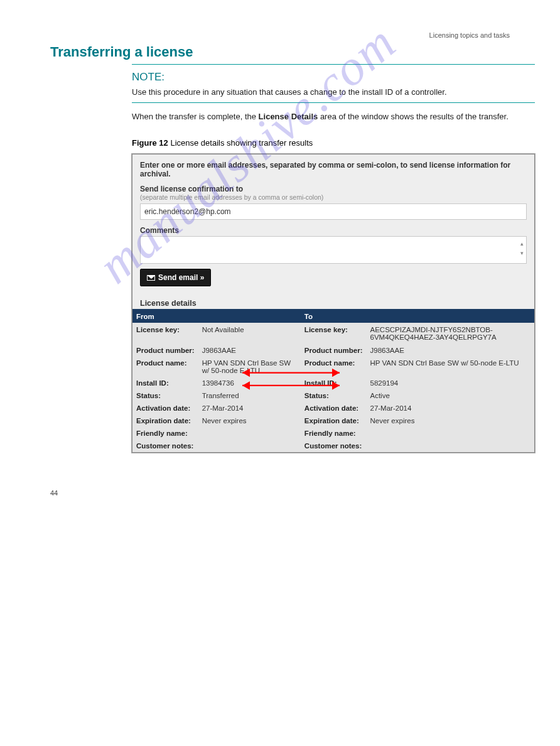 This screenshot has width=560, height=746. What do you see at coordinates (333, 143) in the screenshot?
I see `figure-caption: Figure 12 License details showing transf…` at bounding box center [333, 143].